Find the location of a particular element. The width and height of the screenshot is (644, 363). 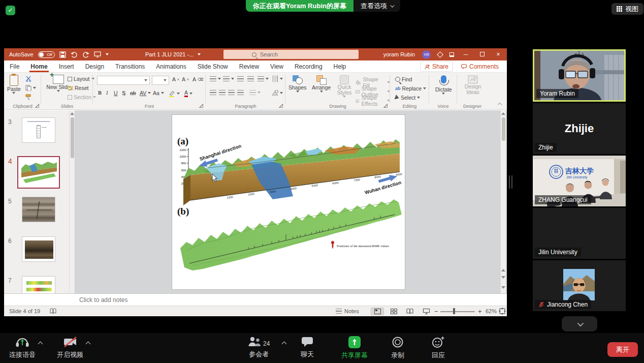

grow-font-button: A˄ is located at coordinates (176, 79).